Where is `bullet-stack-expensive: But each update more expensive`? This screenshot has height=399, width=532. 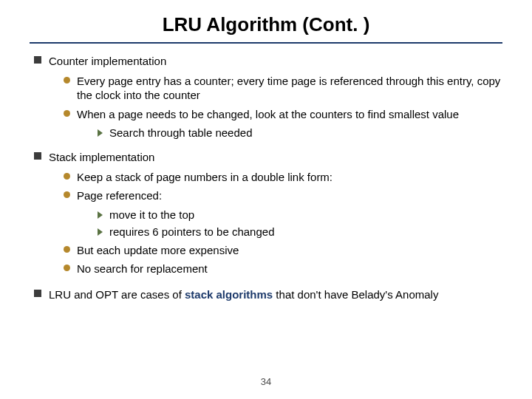
bullet-stack-expensive: But each update more expensive is located at coordinates (283, 250).